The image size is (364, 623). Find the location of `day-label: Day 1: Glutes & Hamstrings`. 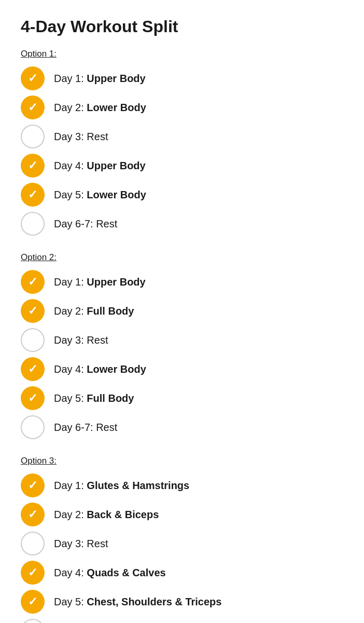

day-label: Day 1: Glutes & Hamstrings is located at coordinates (121, 486).